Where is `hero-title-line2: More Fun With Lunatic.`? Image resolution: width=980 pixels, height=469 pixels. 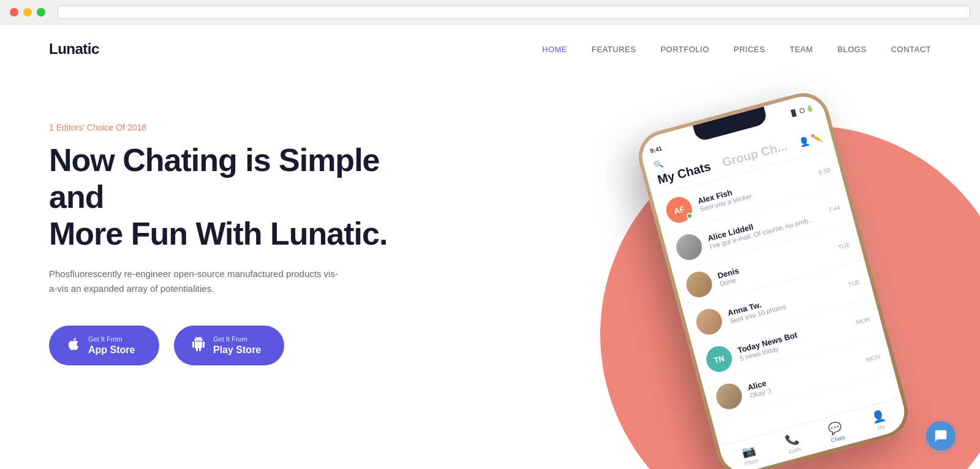
hero-title-line2: More Fun With Lunatic. is located at coordinates (218, 234).